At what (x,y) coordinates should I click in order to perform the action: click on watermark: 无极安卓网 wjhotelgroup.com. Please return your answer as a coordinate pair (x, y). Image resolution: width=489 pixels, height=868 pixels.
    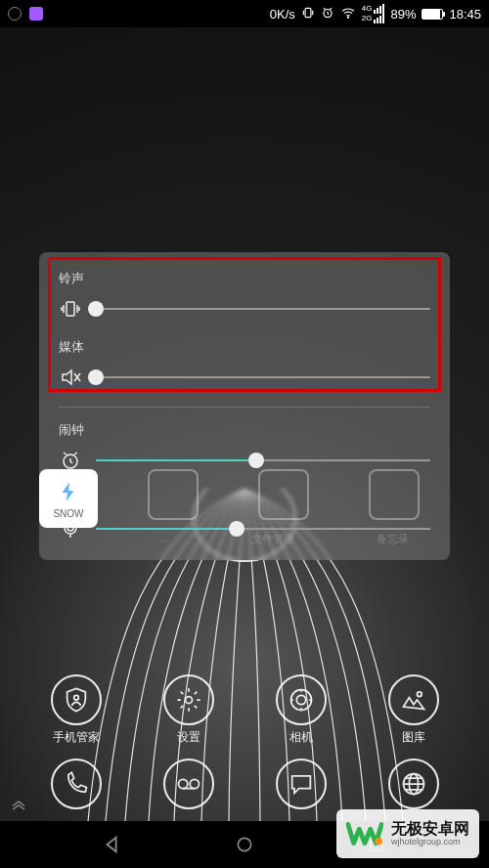
    Looking at the image, I should click on (408, 834).